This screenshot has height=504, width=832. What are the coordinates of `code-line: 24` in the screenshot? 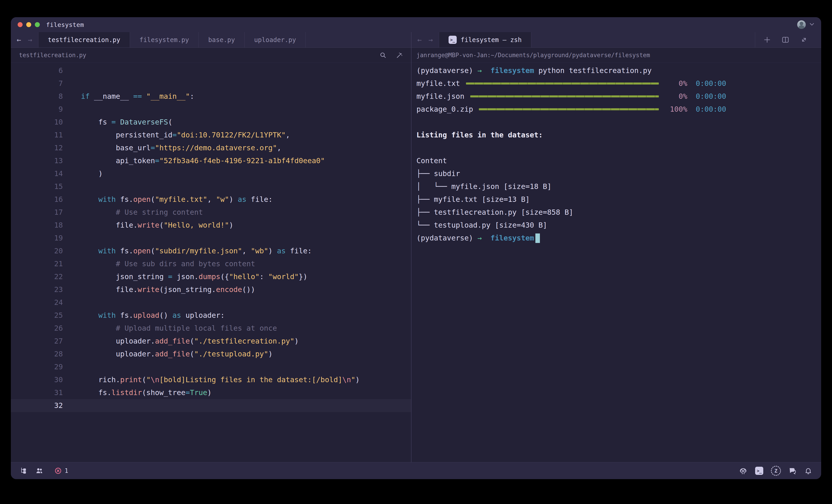 It's located at (211, 302).